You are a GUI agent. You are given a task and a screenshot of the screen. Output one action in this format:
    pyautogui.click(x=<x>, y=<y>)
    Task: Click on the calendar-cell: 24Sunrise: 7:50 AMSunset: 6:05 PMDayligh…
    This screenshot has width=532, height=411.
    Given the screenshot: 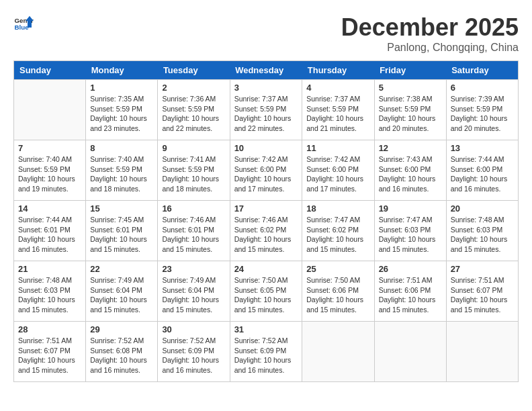 What is the action you would take?
    pyautogui.click(x=266, y=291)
    